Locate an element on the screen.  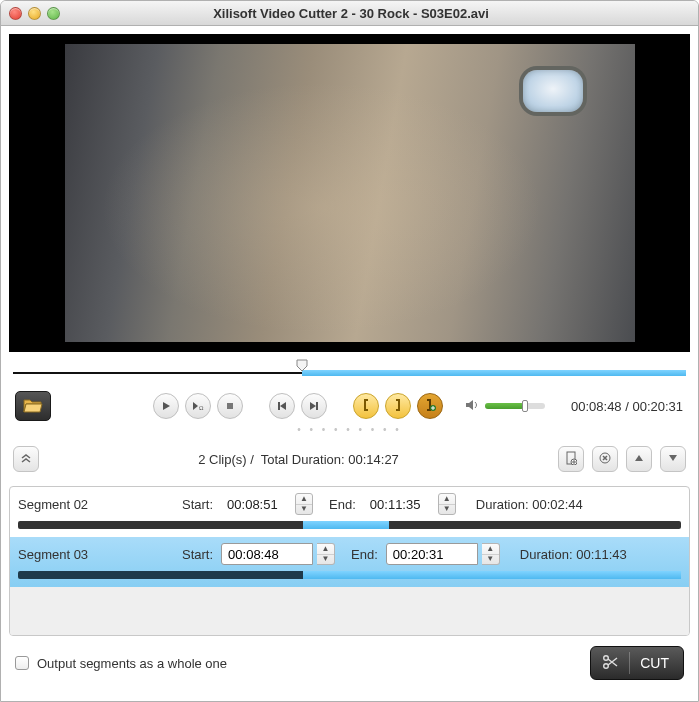
triangle-up-icon is located at coordinates (639, 459).